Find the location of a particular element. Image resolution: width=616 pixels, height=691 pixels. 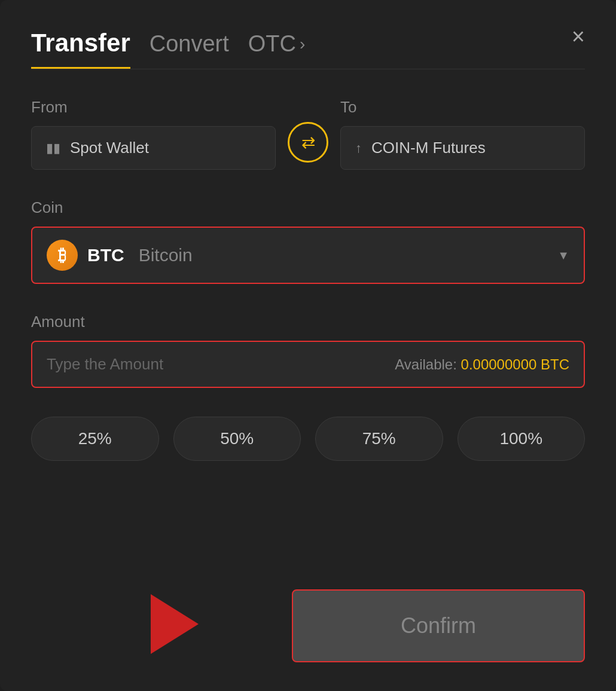

amount-label: Amount is located at coordinates (308, 322).